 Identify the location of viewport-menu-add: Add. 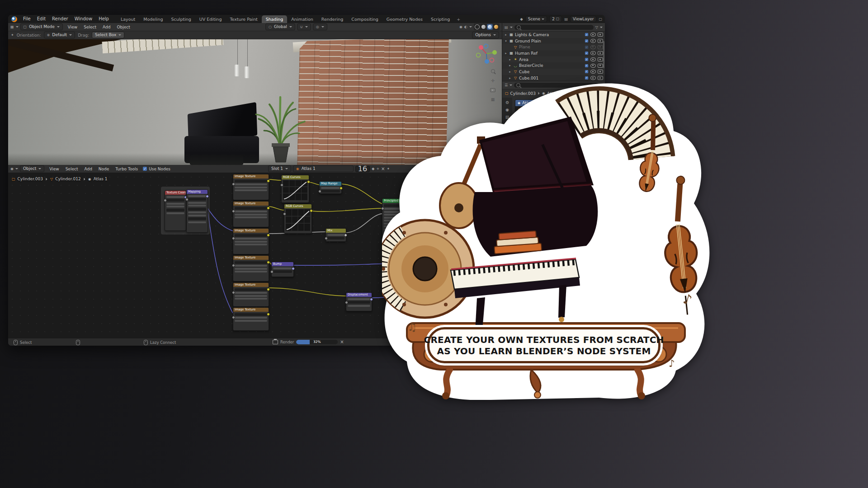
(107, 27).